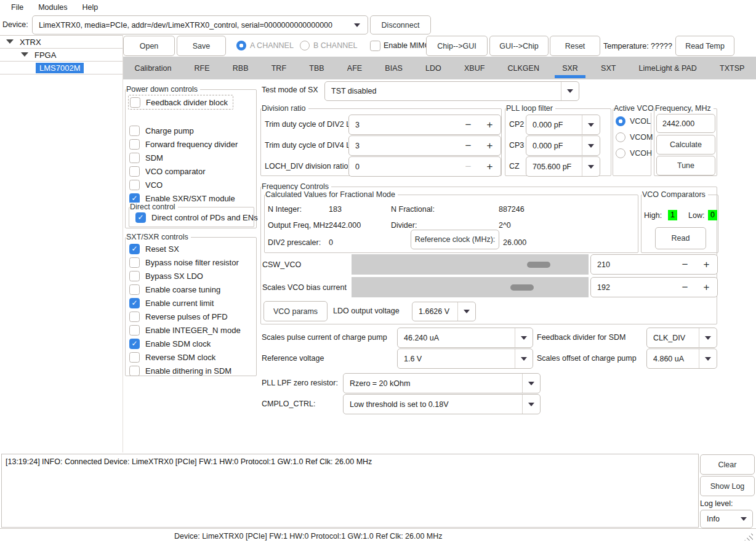 The width and height of the screenshot is (756, 543). What do you see at coordinates (376, 46) in the screenshot?
I see `enable-mimo-checkbox` at bounding box center [376, 46].